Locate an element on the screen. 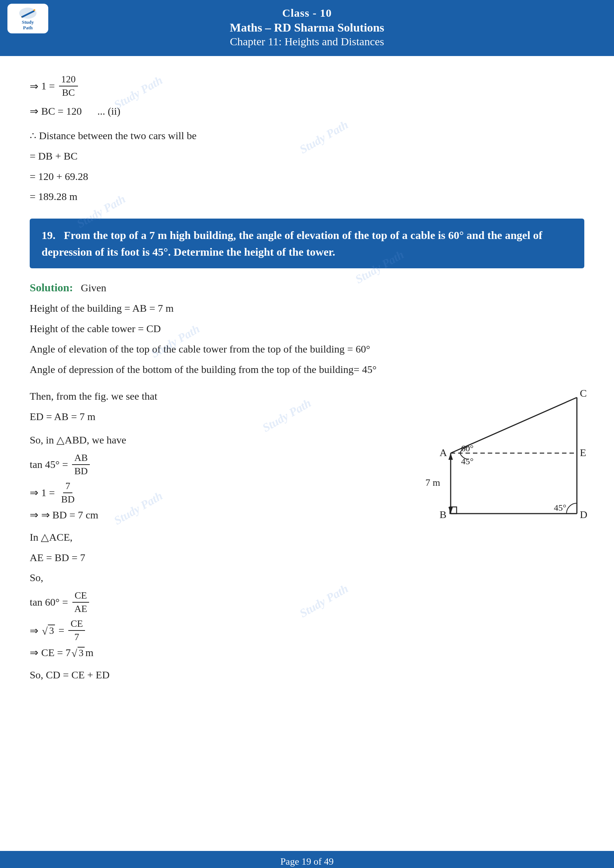 The width and height of the screenshot is (614, 868). sol-angle-depression: Angle of depression of the bottom of the… is located at coordinates (307, 370).